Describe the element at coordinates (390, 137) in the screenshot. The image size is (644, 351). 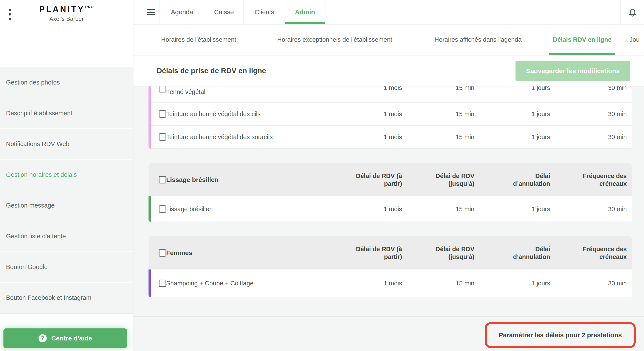
I see `service-row: Teinture au henné végétal des sourcils1 …` at that location.